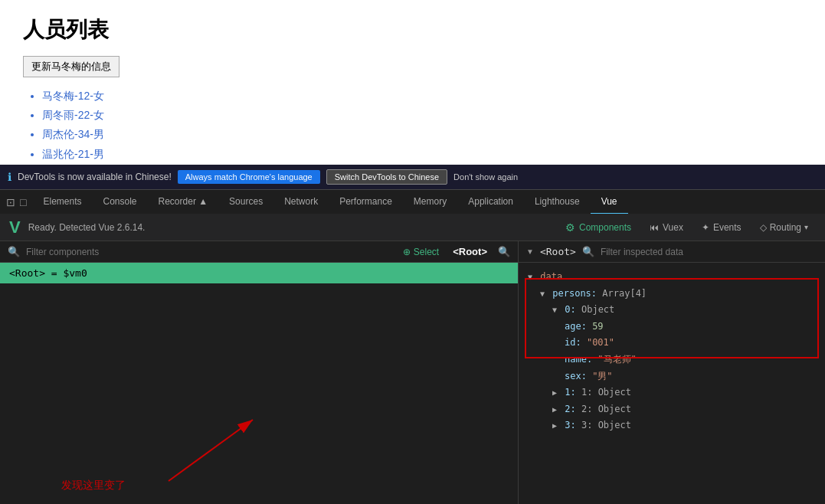 The image size is (825, 504). I want to click on vue-logo: V, so click(15, 227).